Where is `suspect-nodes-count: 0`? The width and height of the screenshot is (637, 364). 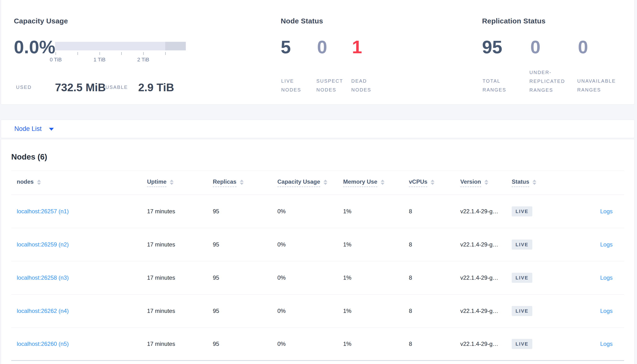 suspect-nodes-count: 0 is located at coordinates (322, 47).